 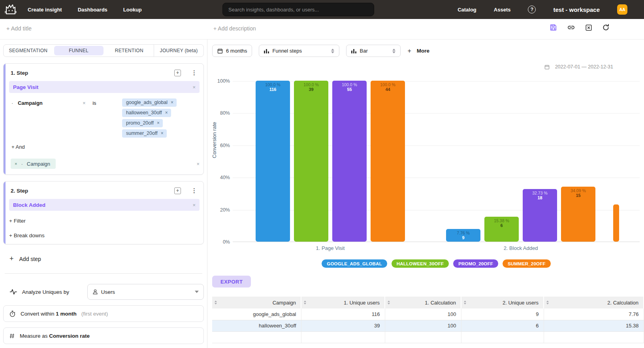 What do you see at coordinates (273, 161) in the screenshot?
I see `funnel-bar: 100.0 %116` at bounding box center [273, 161].